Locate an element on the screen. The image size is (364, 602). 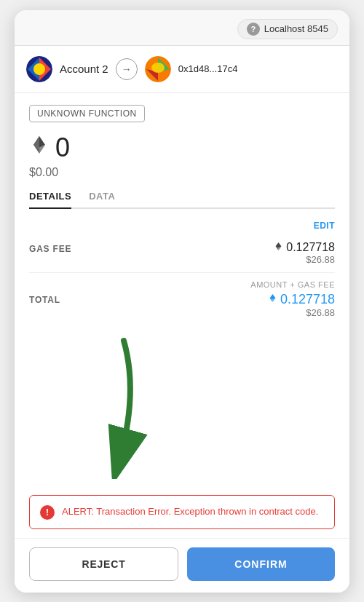
tab-details: DETAILS is located at coordinates (50, 199).